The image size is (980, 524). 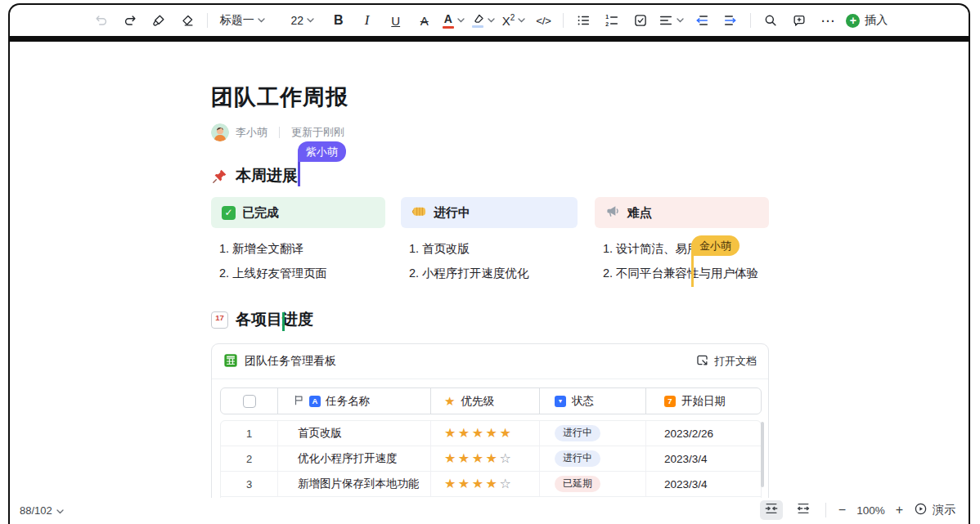 I want to click on numbered-list-button: 12, so click(x=612, y=20).